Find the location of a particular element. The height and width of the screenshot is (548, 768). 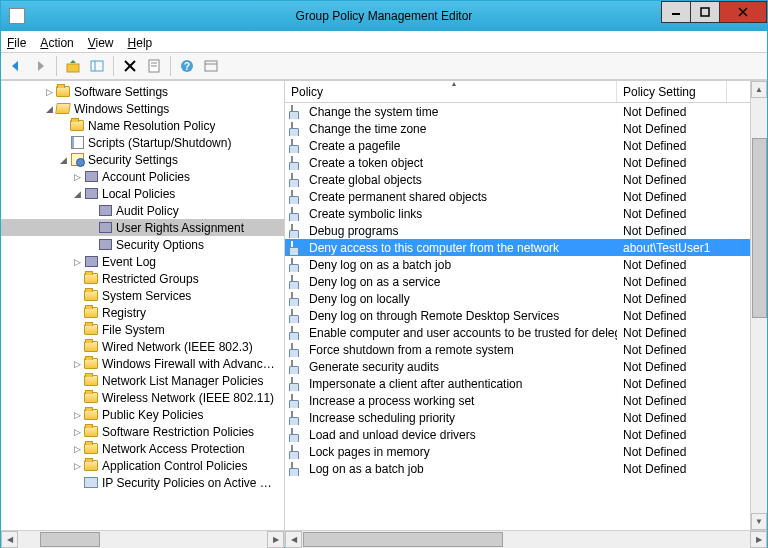

policy-row: Create permanent shared objectsNot Defin… is located at coordinates (518, 196).